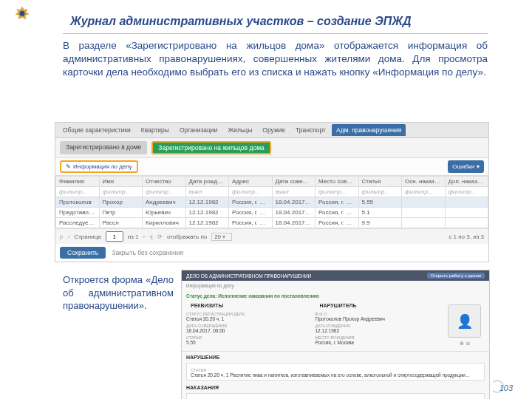 This screenshot has height=399, width=532. What do you see at coordinates (310, 130) in the screenshot?
I see `tab-5: Транспорт` at bounding box center [310, 130].